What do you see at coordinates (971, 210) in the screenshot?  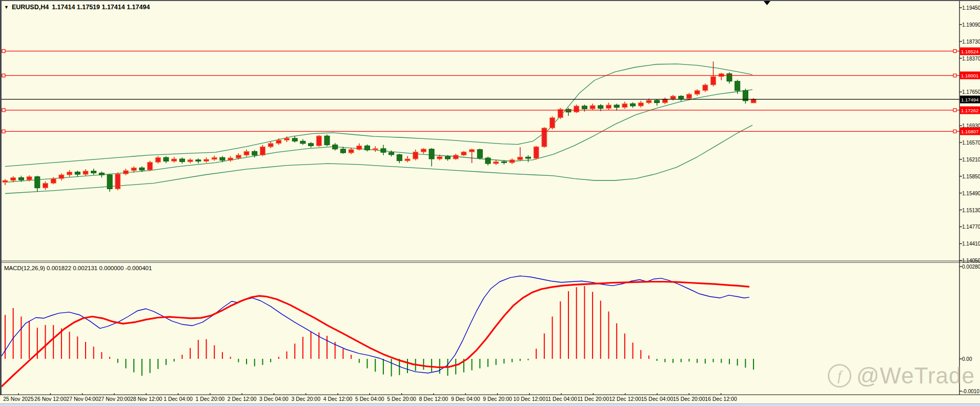 I see `price-axis-label: 1.15130` at bounding box center [971, 210].